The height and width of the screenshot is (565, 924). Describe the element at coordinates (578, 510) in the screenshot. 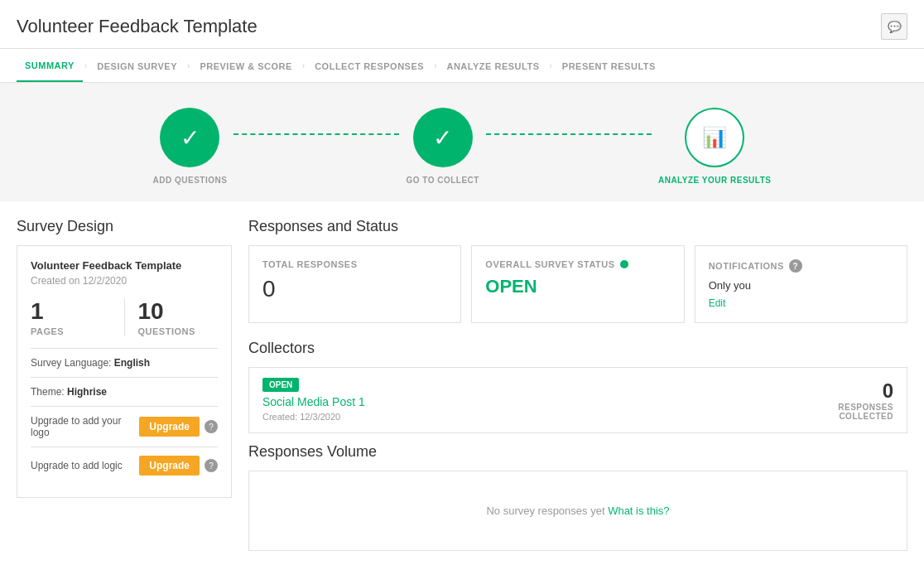

I see `responses-volume-section: No survey responses yet What is this?` at that location.